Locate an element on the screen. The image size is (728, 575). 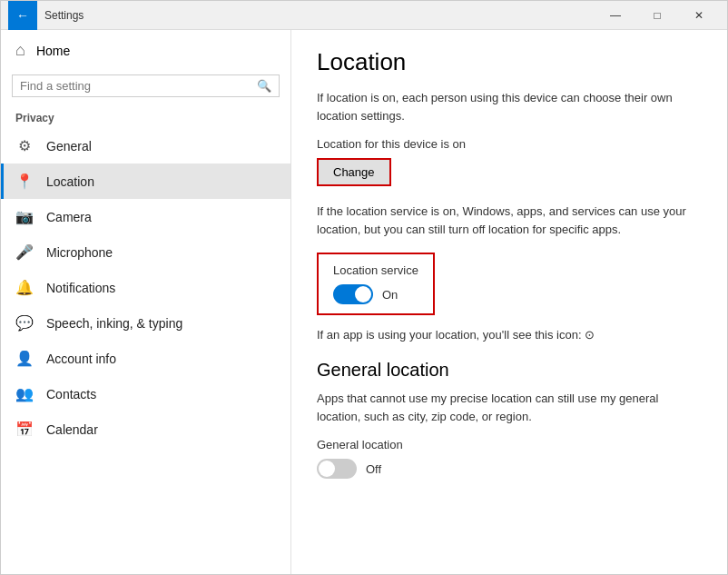
speech-icon: 💬 is located at coordinates (25, 323).